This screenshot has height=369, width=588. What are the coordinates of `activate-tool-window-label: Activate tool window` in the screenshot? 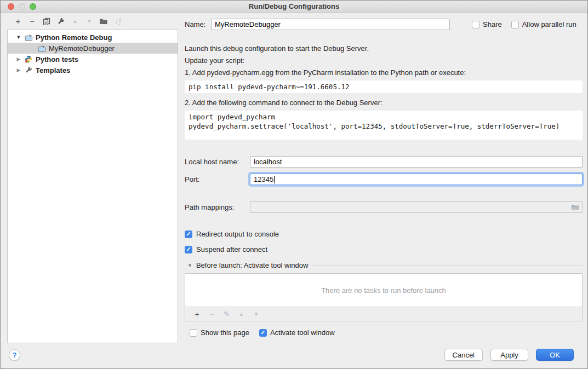 It's located at (302, 333).